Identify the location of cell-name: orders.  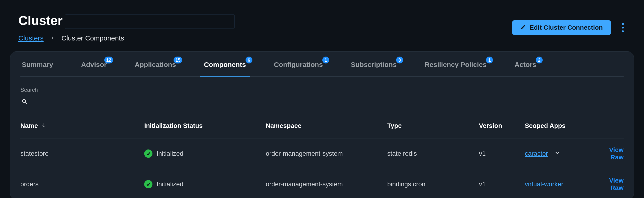
(82, 184).